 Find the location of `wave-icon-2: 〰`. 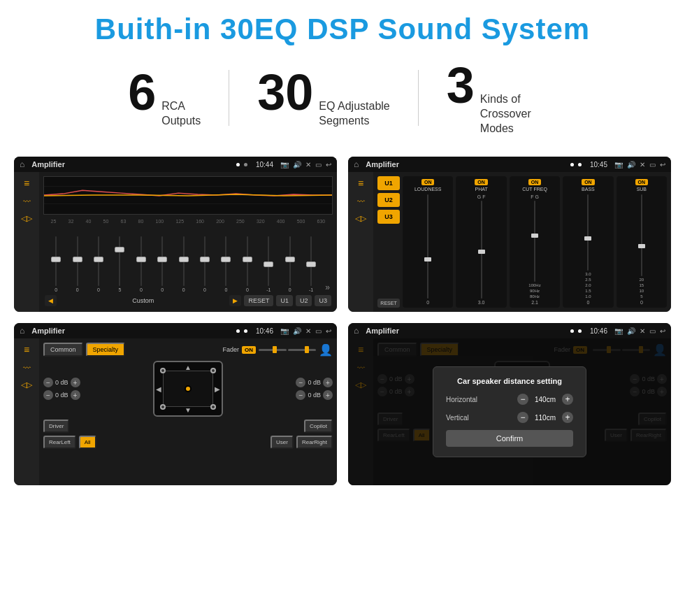

wave-icon-2: 〰 is located at coordinates (361, 201).